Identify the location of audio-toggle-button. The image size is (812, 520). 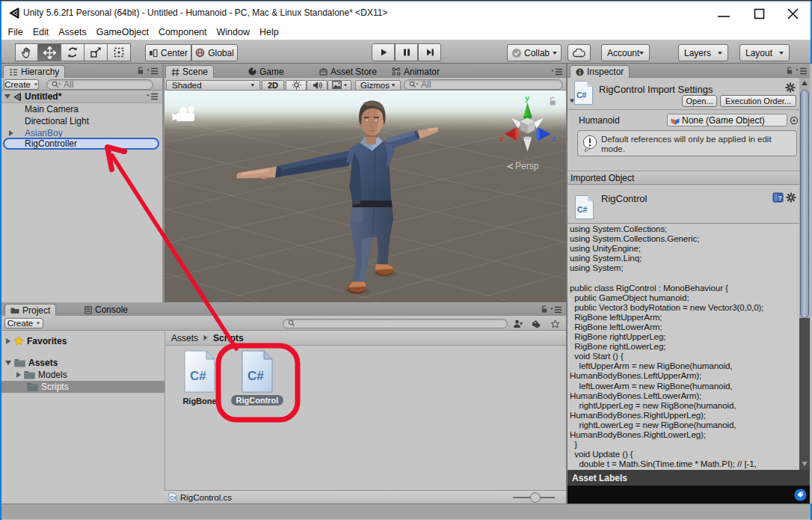
(317, 85).